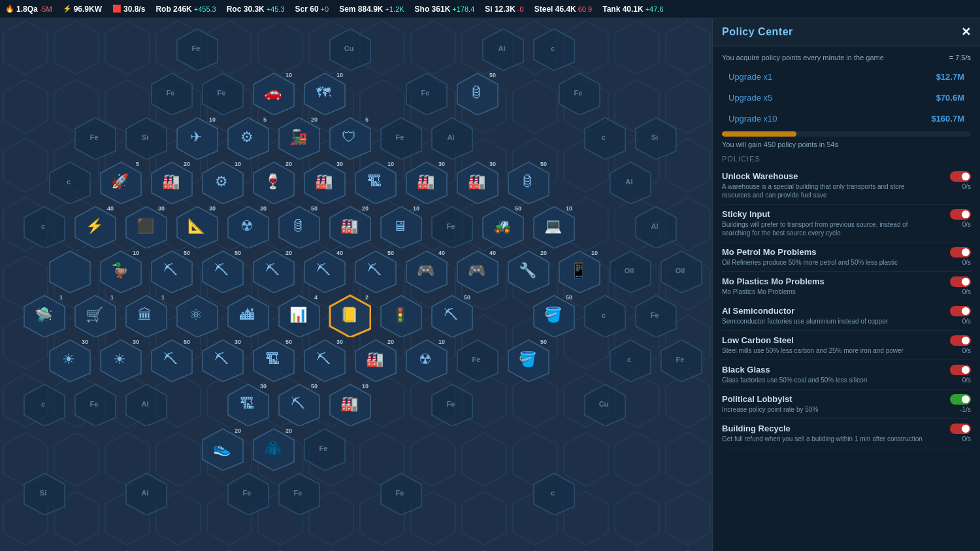  Describe the element at coordinates (476, 271) in the screenshot. I see `hex-cell-r5-c8: 40🎮` at that location.